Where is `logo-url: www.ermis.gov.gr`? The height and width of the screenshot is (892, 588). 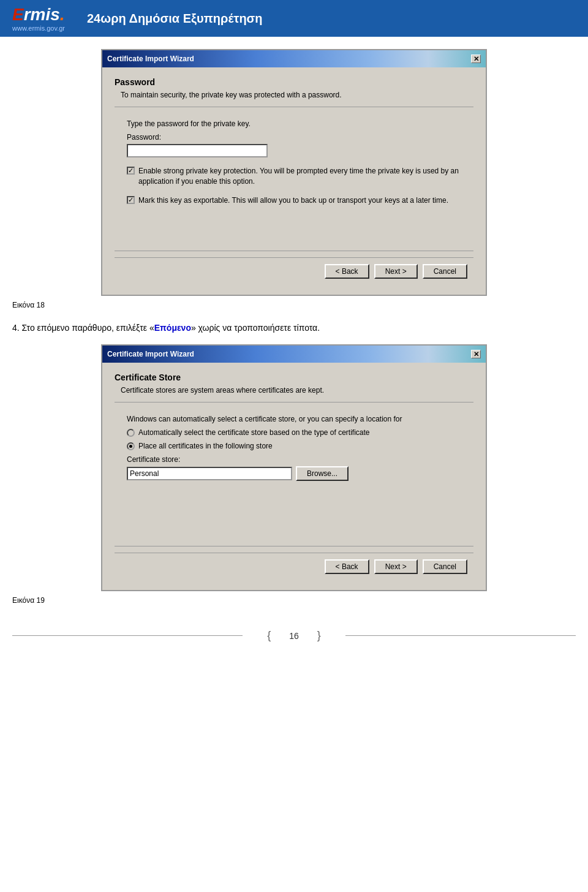
logo-url: www.ermis.gov.gr is located at coordinates (39, 28).